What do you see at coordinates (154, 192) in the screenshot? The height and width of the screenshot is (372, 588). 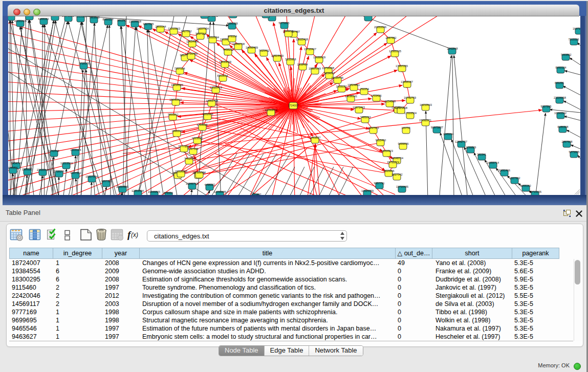 I see `svg-text: 19166825` at bounding box center [154, 192].